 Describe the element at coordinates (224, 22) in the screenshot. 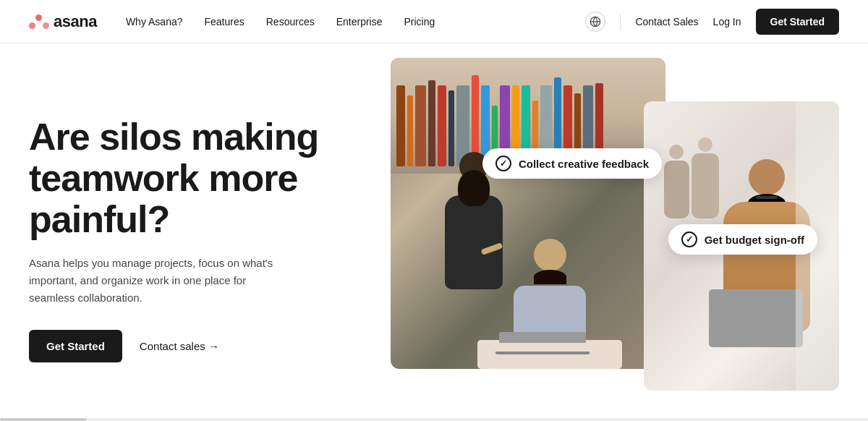

I see `nav-features: Features` at that location.